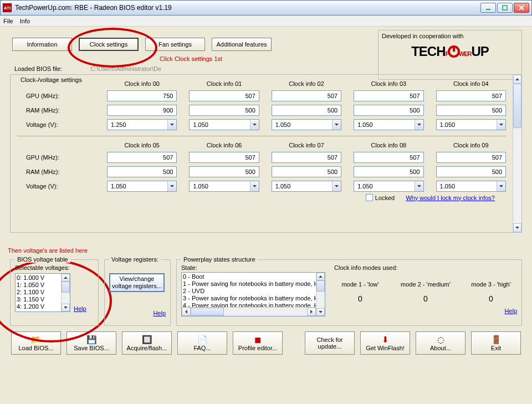 This screenshot has height=404, width=532. Describe the element at coordinates (142, 84) in the screenshot. I see `clock-head-00: Clock info 00` at that location.